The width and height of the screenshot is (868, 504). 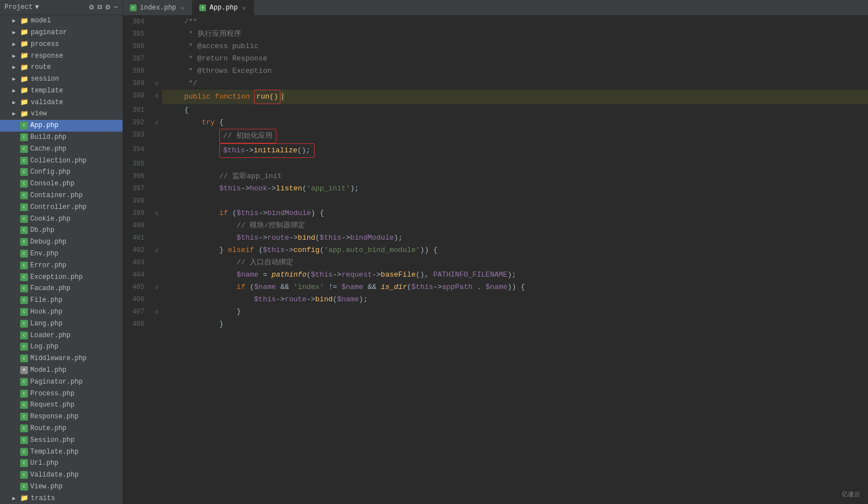 I want to click on folder-session: ▶ 📁 session, so click(x=62, y=80).